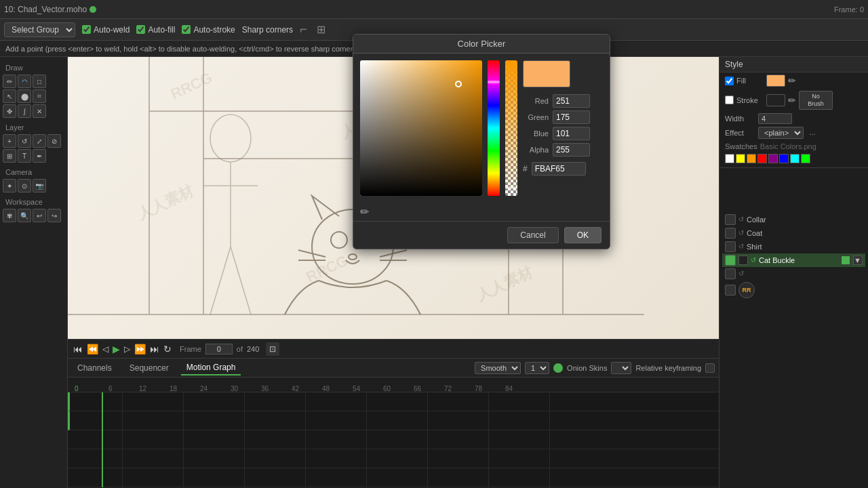 The width and height of the screenshot is (868, 488). Describe the element at coordinates (24, 81) in the screenshot. I see `tool-arc: ◠` at that location.